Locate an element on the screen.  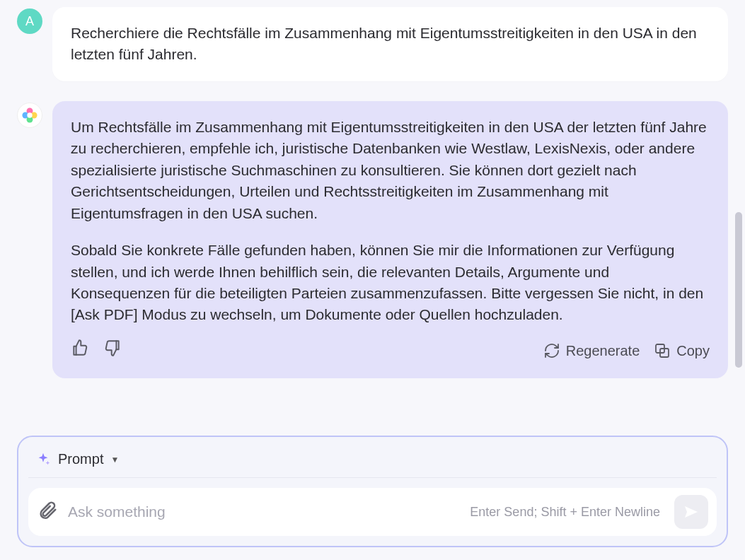
copy-label: Copy is located at coordinates (693, 351).